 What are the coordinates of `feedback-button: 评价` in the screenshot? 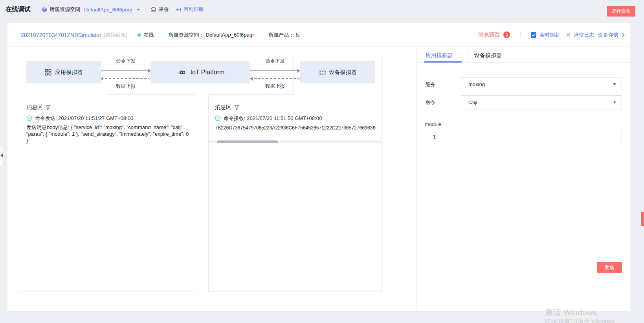 It's located at (160, 9).